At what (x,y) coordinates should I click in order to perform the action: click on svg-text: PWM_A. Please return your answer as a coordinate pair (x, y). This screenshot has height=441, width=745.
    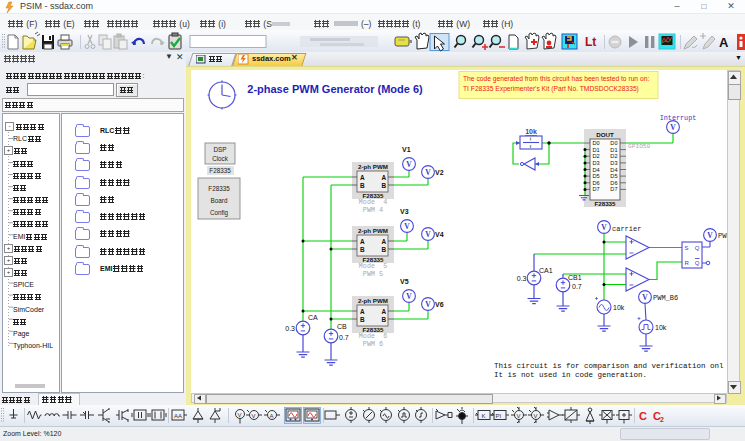
    Looking at the image, I should click on (722, 236).